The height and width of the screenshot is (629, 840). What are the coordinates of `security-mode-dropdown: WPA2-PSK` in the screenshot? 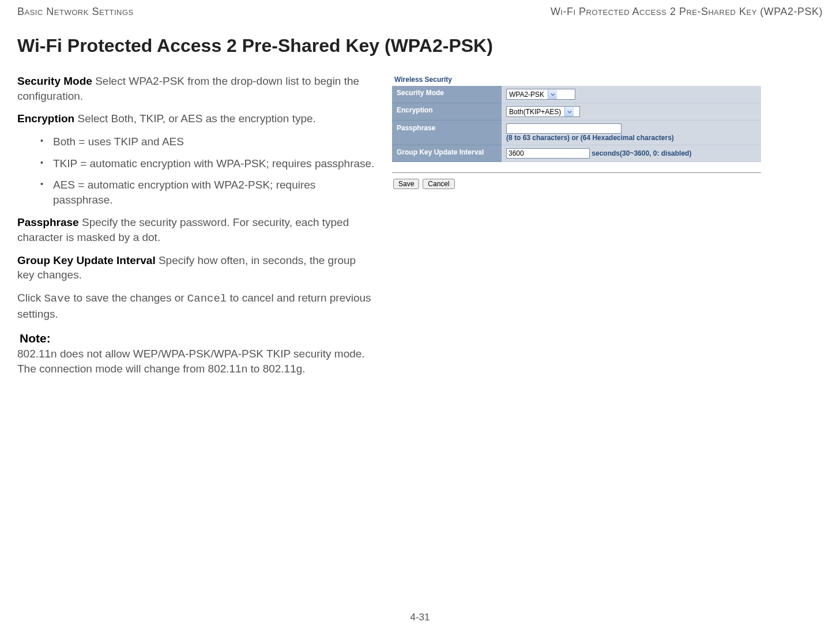 It's located at (541, 95).